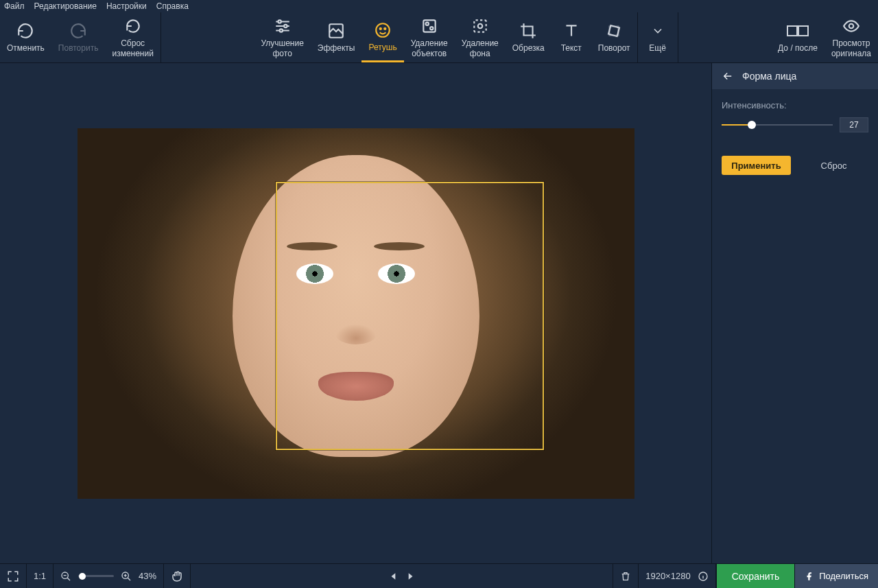 This screenshot has width=878, height=588. Describe the element at coordinates (834, 165) in the screenshot. I see `reset-button: Сброс` at that location.